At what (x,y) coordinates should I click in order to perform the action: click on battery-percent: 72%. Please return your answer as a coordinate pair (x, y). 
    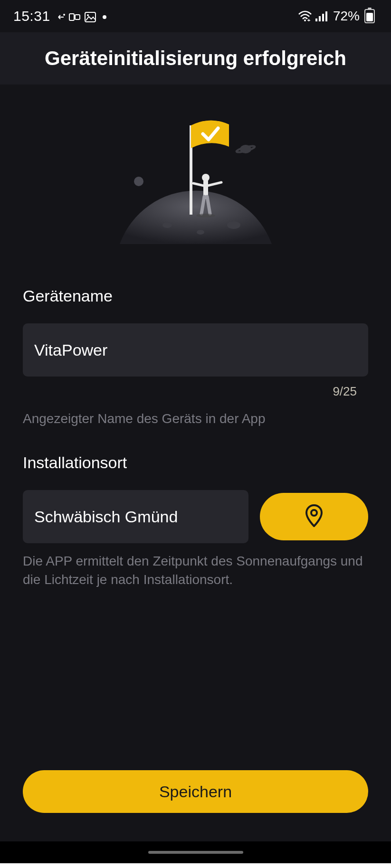
    Looking at the image, I should click on (345, 16).